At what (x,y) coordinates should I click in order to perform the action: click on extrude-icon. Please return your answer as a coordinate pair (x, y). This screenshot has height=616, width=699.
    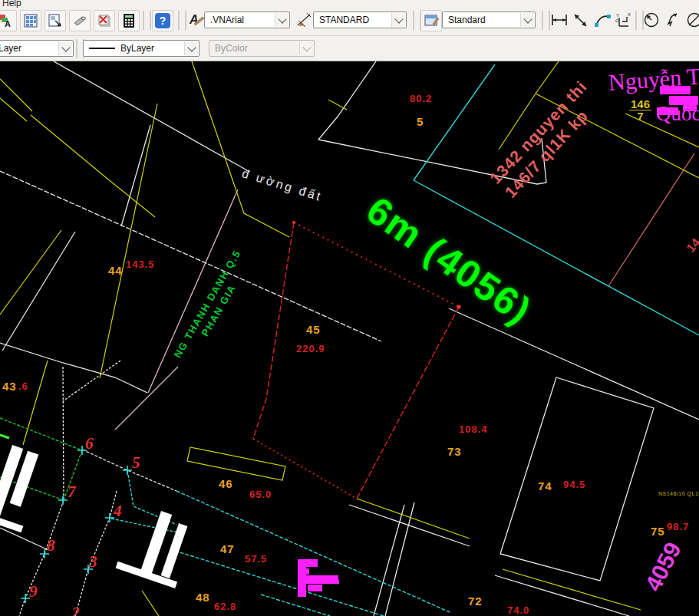
    Looking at the image, I should click on (80, 21).